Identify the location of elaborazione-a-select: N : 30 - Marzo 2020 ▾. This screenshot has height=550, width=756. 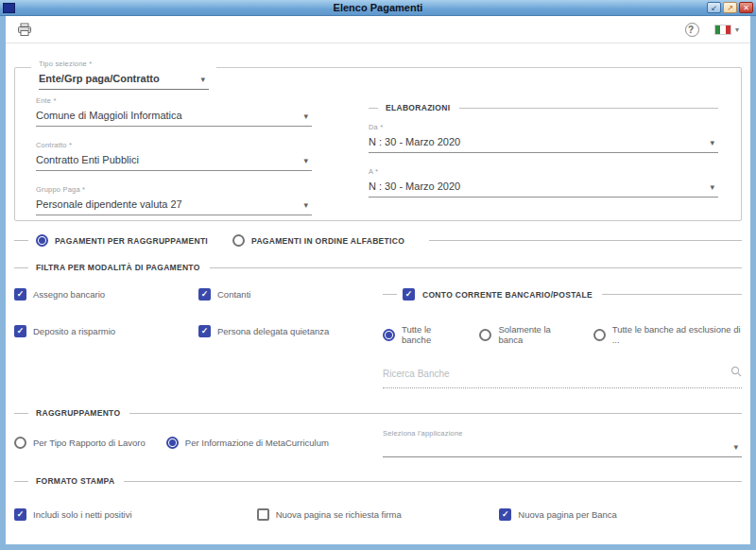
(543, 187).